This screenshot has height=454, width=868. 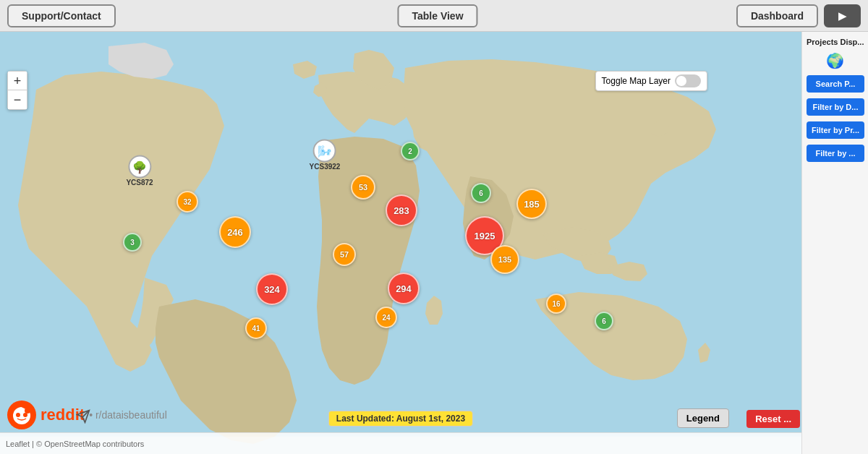 What do you see at coordinates (75, 444) in the screenshot?
I see `leaflet-attribution: Leaflet | © OpenStreetMap contributors` at bounding box center [75, 444].